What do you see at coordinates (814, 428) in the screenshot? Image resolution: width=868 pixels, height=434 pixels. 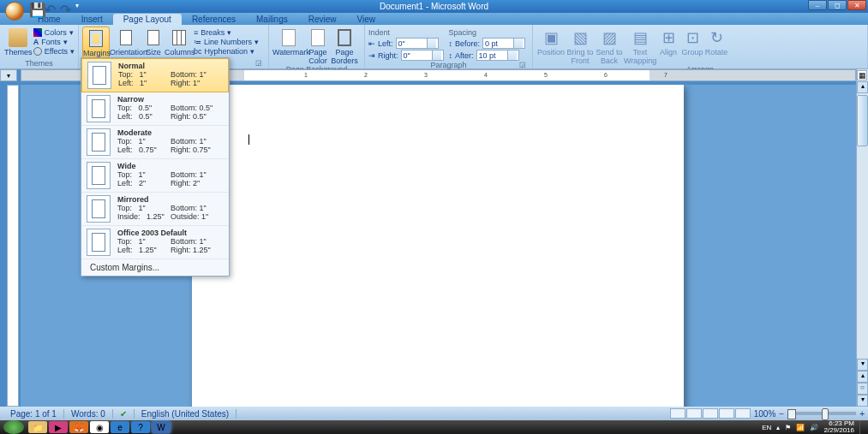 I see `tray-volume-icon: 🔊` at bounding box center [814, 428].